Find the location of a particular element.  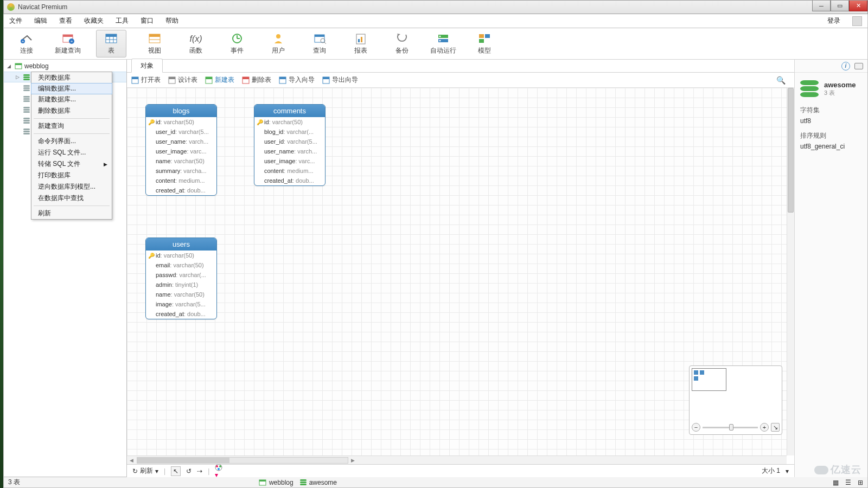

ctx-编辑数据库...: 编辑数据库... is located at coordinates (72, 89).